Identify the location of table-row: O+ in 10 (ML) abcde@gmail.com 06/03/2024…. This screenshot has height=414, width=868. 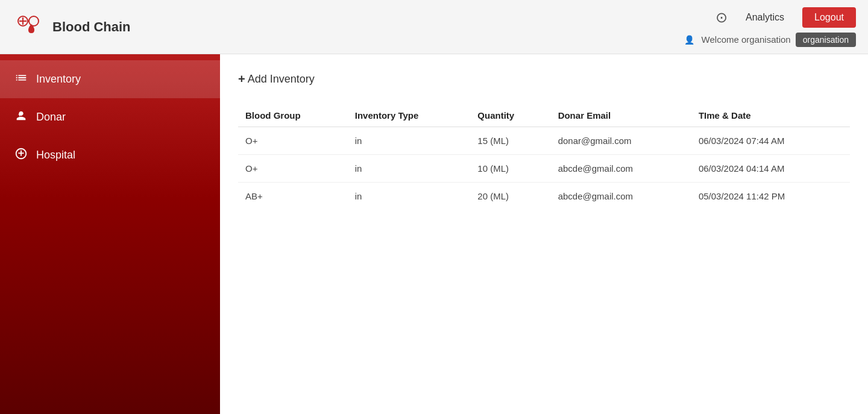
(544, 169).